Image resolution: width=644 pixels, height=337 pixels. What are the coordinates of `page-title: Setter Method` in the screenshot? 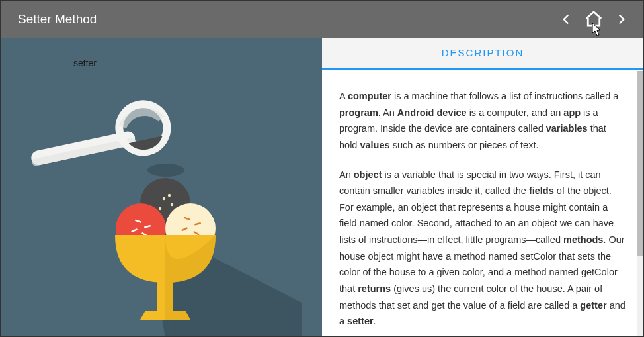 It's located at (288, 19).